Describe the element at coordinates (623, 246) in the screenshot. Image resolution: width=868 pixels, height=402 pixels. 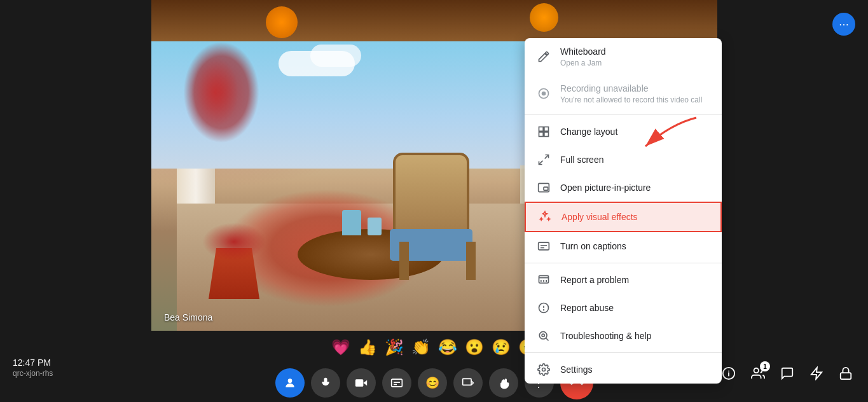
I see `menu-item-captions: Turn on captions` at that location.